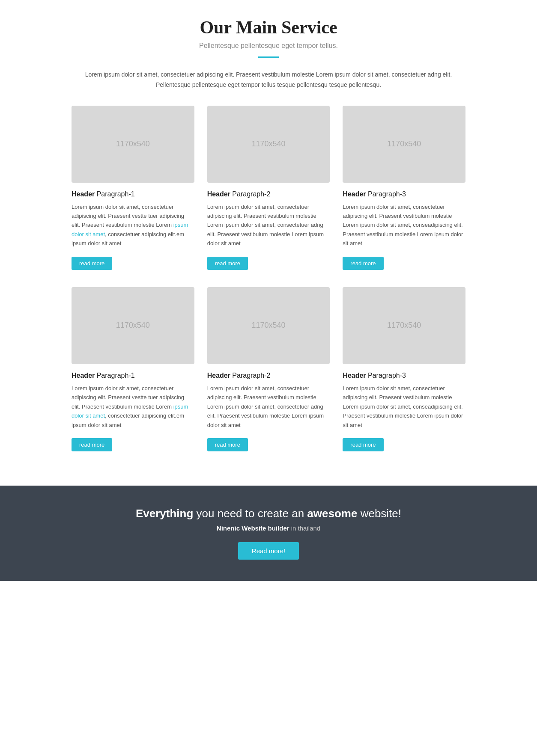 This screenshot has width=537, height=756. What do you see at coordinates (306, 528) in the screenshot?
I see `footer-subtext-plain: in thailand` at bounding box center [306, 528].